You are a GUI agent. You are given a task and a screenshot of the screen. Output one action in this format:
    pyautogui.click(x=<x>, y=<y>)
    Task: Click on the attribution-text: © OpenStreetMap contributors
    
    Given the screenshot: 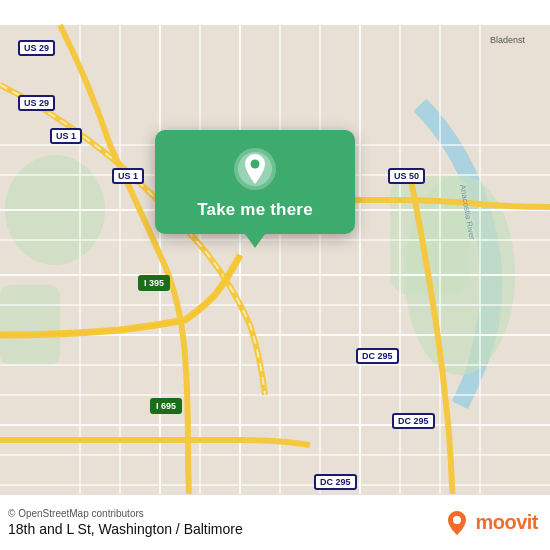 What is the action you would take?
    pyautogui.click(x=126, y=514)
    